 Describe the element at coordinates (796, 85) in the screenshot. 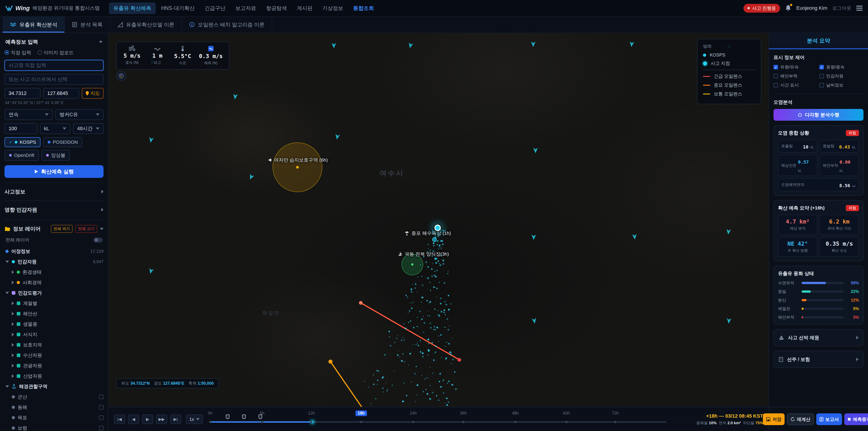

I see `checkbox-time-display: 시간 표시` at that location.